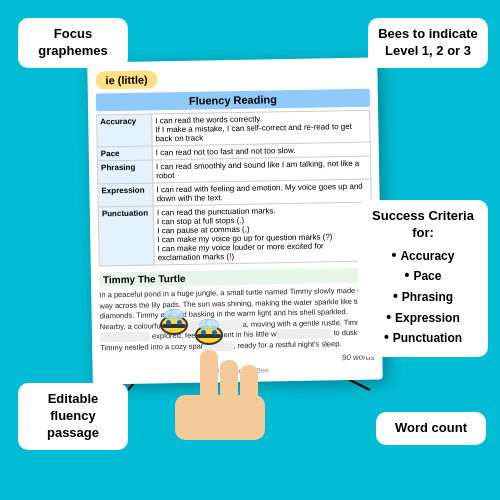  Describe the element at coordinates (73, 416) in the screenshot. I see `editable-passage-label: Editable fluency passage` at that location.